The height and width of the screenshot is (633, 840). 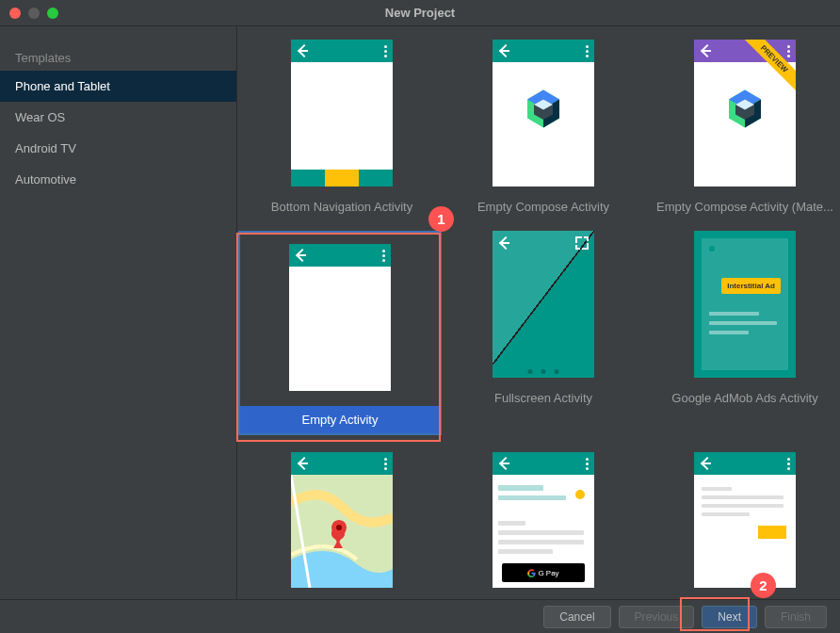 What do you see at coordinates (342, 207) in the screenshot?
I see `template-label: Bottom Navigation Activity` at bounding box center [342, 207].